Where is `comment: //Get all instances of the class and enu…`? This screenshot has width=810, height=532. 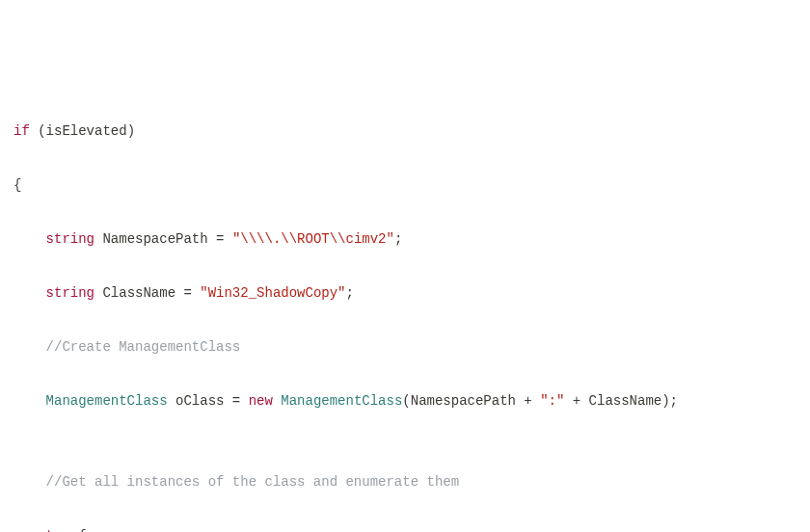 comment: //Get all instances of the class and enu… is located at coordinates (253, 482).